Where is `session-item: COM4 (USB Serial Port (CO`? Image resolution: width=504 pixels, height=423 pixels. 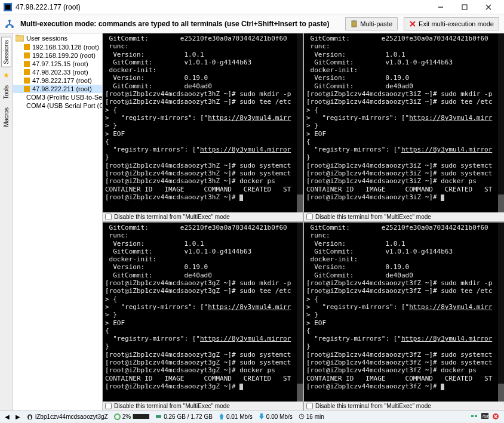 session-item: COM4 (USB Serial Port (CO is located at coordinates (57, 106).